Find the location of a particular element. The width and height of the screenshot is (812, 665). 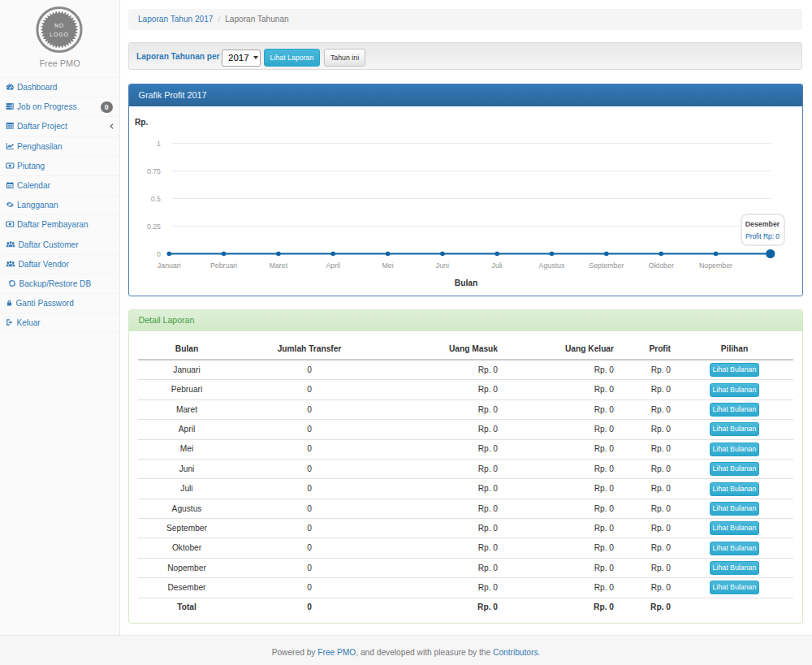

svg-text: 0 is located at coordinates (159, 253).